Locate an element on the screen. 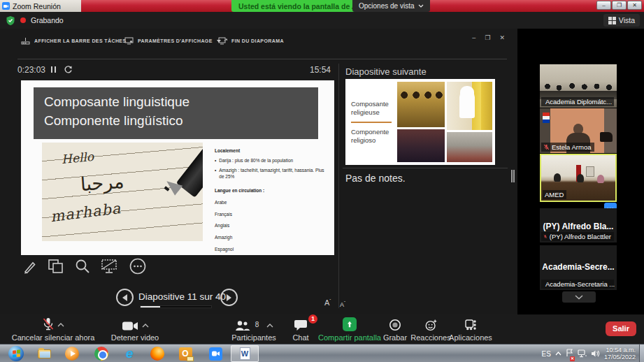 This screenshot has width=644, height=362. participant-name-label: (PY) Alfredo Blacttler is located at coordinates (578, 236).